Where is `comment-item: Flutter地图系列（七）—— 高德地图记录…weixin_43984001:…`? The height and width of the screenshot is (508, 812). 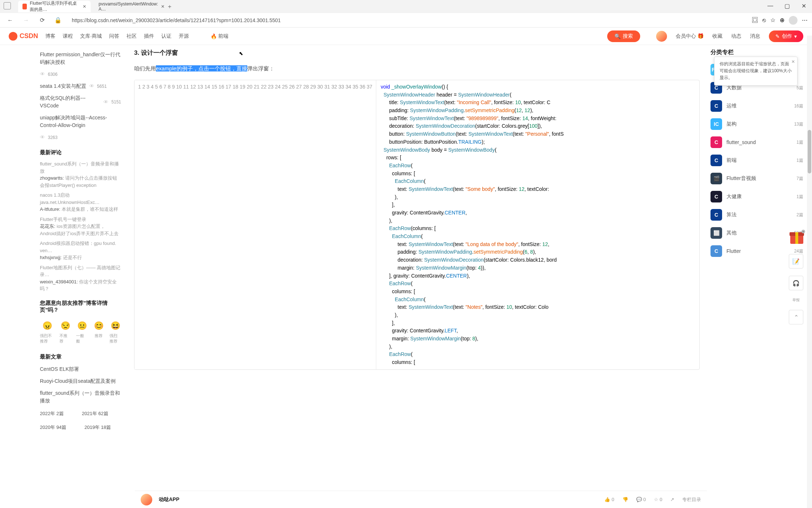 comment-item: Flutter地图系列（七）—— 高德地图记录…weixin_43984001:… is located at coordinates (80, 278).